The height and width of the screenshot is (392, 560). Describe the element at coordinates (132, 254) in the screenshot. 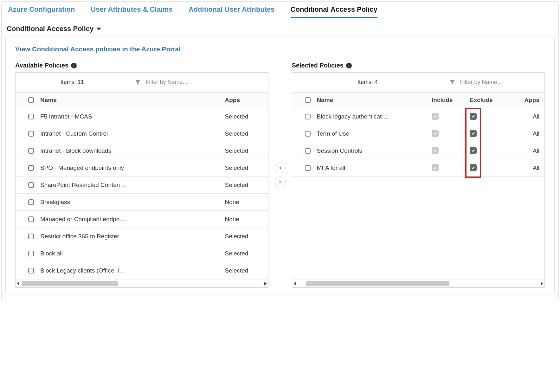

I see `policy-name: Block all` at that location.